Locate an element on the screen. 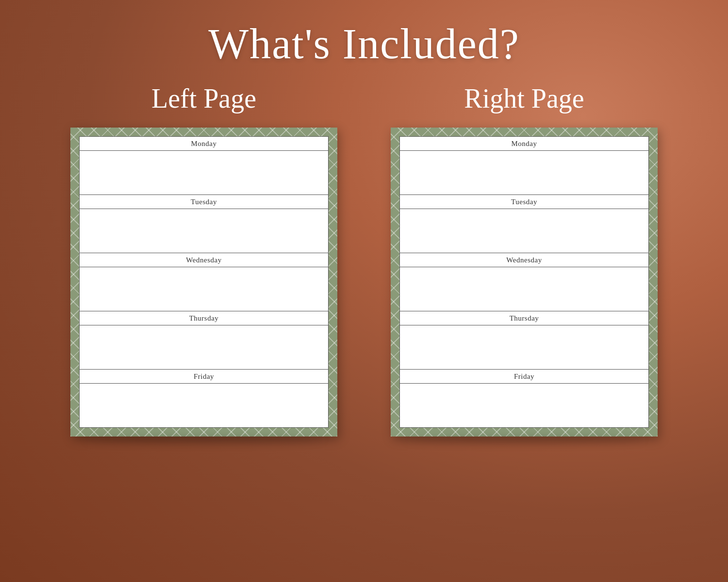 The image size is (728, 582). left-wednesday-content is located at coordinates (204, 289).